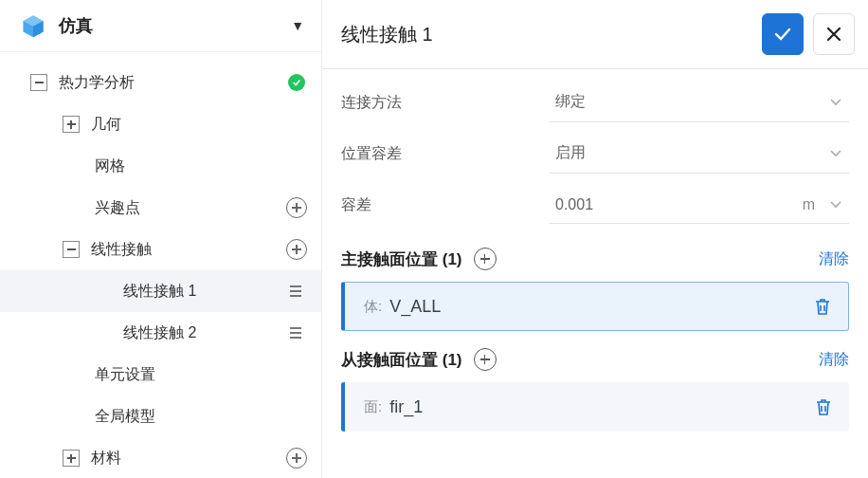 The width and height of the screenshot is (868, 478). I want to click on section-head: 主接触面位置 (1) 清除, so click(595, 259).